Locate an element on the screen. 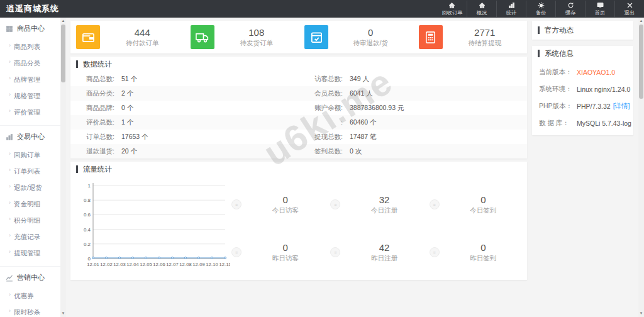 The image size is (644, 317). traffic-stat-value: 32 is located at coordinates (384, 200).